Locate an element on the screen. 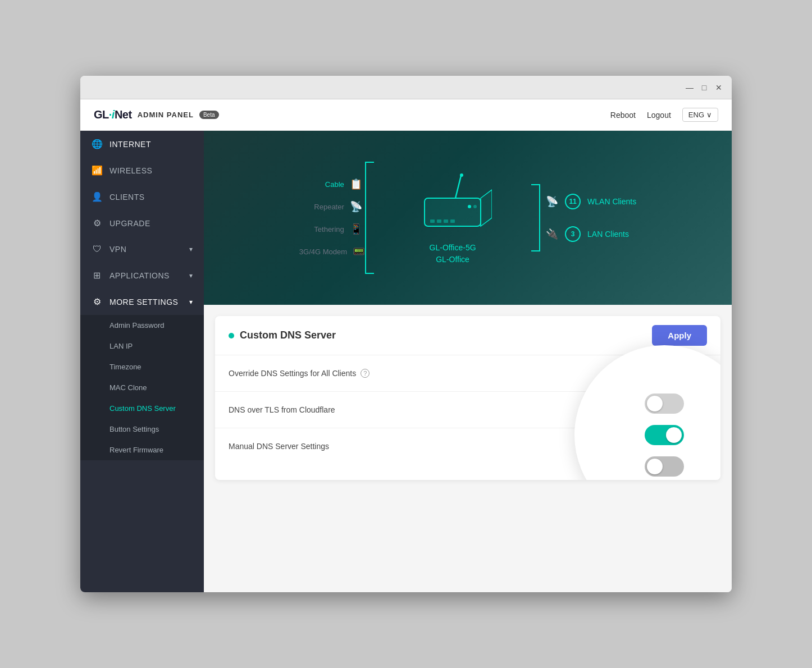  zoom-toggle-3-row is located at coordinates (664, 466).